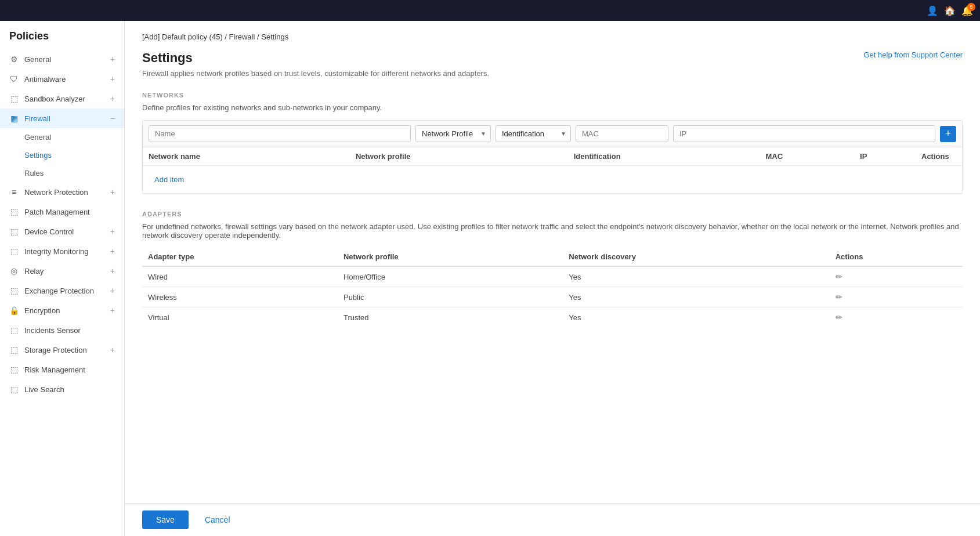 This screenshot has height=536, width=980. What do you see at coordinates (552, 171) in the screenshot?
I see `networks-table: Network name Network profile Identificat…` at bounding box center [552, 171].